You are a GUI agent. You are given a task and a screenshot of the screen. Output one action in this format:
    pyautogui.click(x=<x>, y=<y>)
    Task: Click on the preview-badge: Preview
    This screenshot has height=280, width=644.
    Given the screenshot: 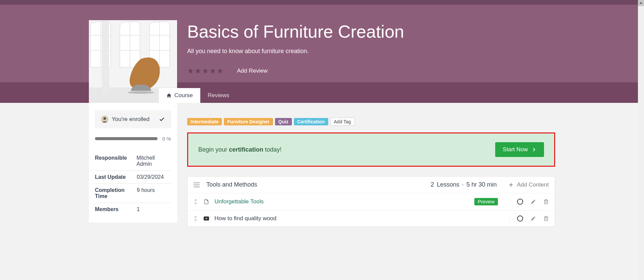 What is the action you would take?
    pyautogui.click(x=486, y=202)
    